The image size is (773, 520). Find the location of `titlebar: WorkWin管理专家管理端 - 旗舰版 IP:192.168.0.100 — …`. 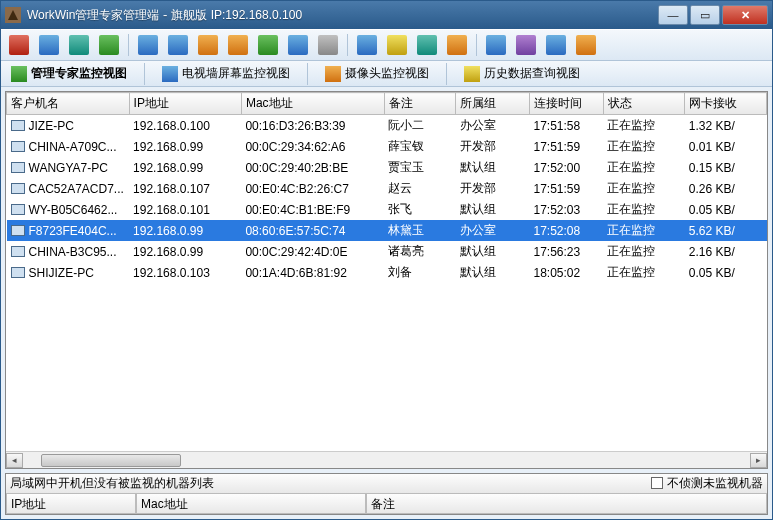

titlebar: WorkWin管理专家管理端 - 旗舰版 IP:192.168.0.100 — … is located at coordinates (386, 15).